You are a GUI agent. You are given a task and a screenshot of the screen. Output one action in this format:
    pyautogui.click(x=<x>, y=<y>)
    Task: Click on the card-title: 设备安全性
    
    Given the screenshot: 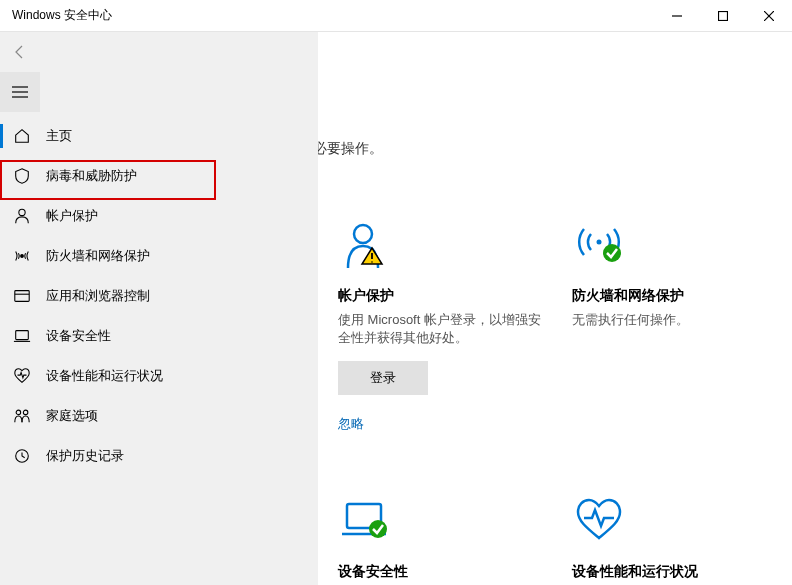 What is the action you would take?
    pyautogui.click(x=443, y=572)
    